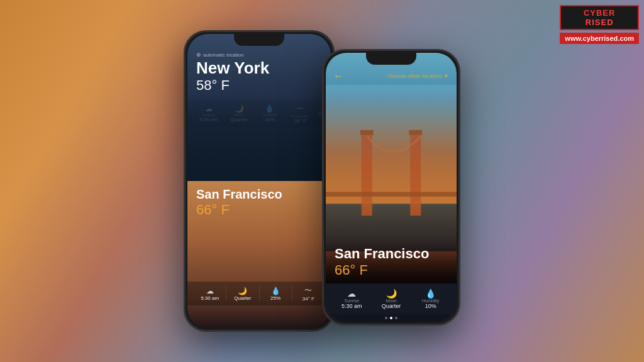 The image size is (644, 362). What do you see at coordinates (259, 201) in the screenshot?
I see `sf-content: San Francisco 66° F` at bounding box center [259, 201].